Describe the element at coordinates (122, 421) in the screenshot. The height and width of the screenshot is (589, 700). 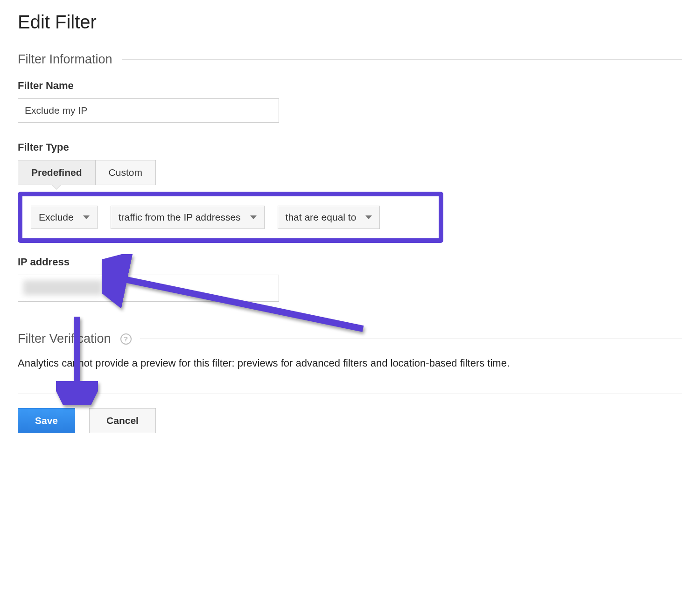
I see `cancel-button: Cancel` at that location.